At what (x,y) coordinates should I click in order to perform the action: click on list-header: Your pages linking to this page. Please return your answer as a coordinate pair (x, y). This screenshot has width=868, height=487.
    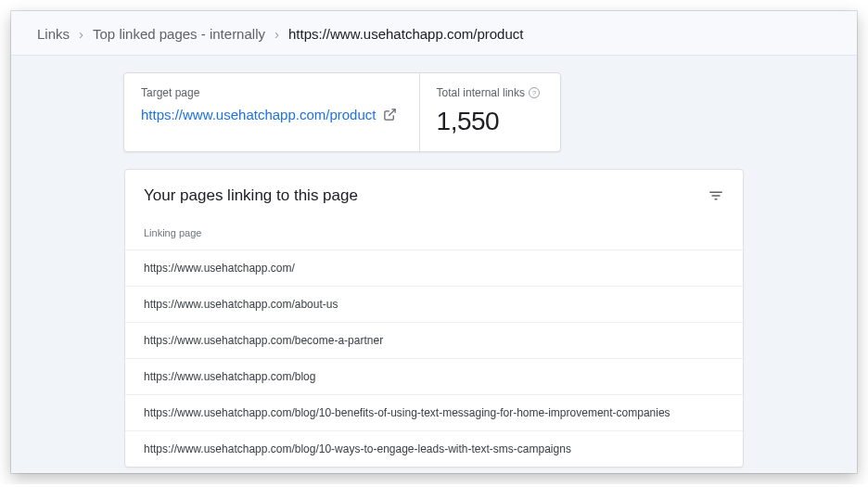
    Looking at the image, I should click on (434, 192).